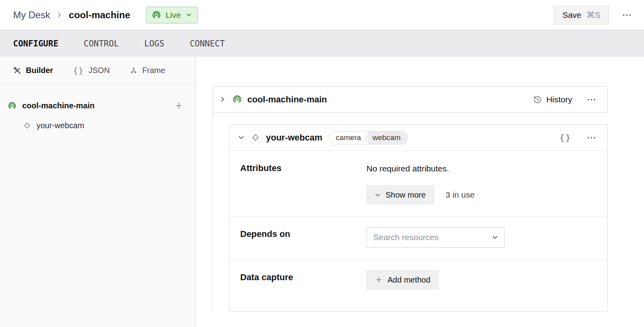 The image size is (644, 327). Describe the element at coordinates (17, 71) in the screenshot. I see `tools-icon` at that location.